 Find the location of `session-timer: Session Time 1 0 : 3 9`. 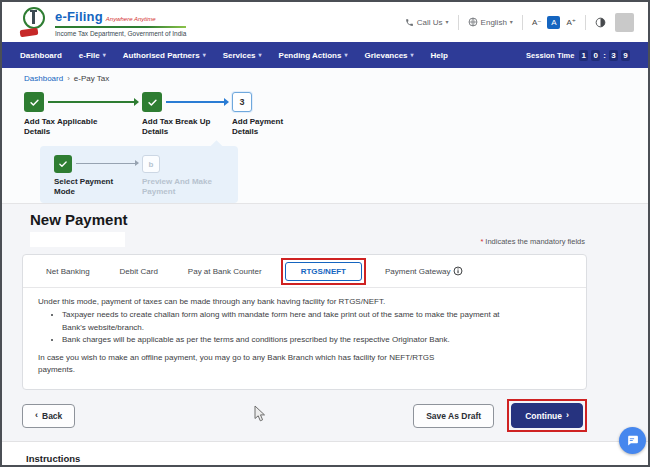

session-timer: Session Time 1 0 : 3 9 is located at coordinates (578, 56).